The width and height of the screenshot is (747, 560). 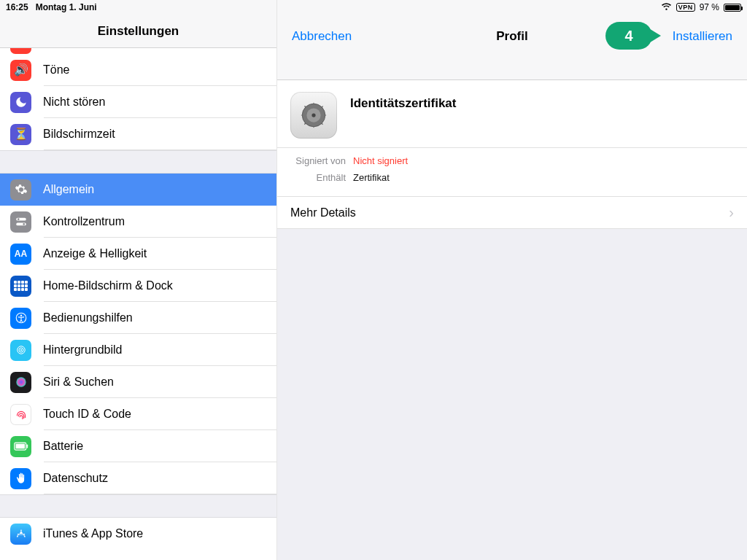 I want to click on appstore-icon, so click(x=20, y=534).